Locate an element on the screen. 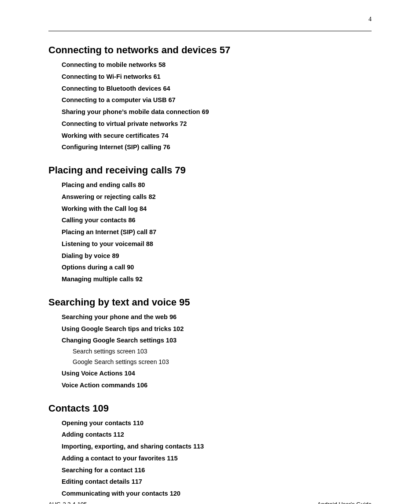  toc-item-1-6: Dialing by voice 89 is located at coordinates (217, 256).